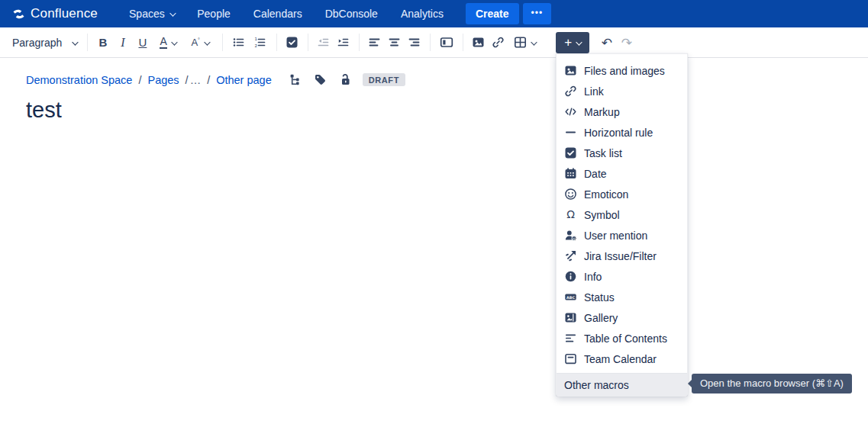  What do you see at coordinates (79, 80) in the screenshot?
I see `breadcrumb-link-space: Demonstration Space` at bounding box center [79, 80].